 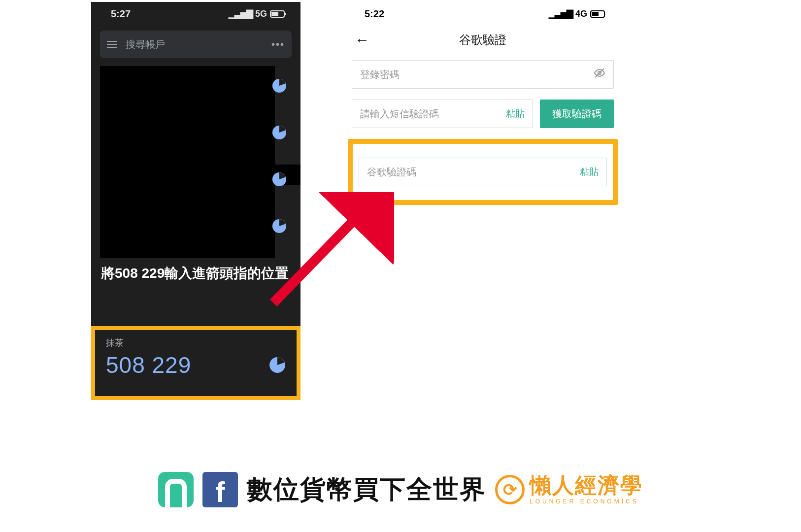 What do you see at coordinates (196, 343) in the screenshot?
I see `account-label: 抹茶` at bounding box center [196, 343].